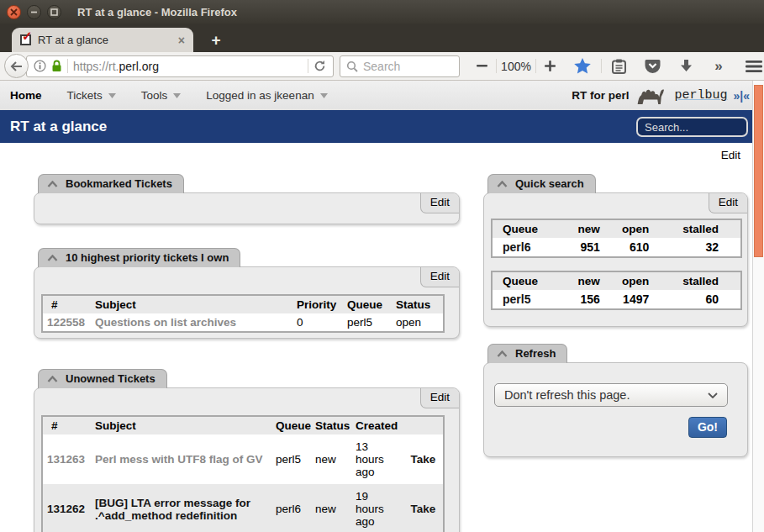 This screenshot has height=532, width=764. Describe the element at coordinates (140, 257) in the screenshot. I see `section-toggle-highest: 10 highest priority tickets I own` at that location.